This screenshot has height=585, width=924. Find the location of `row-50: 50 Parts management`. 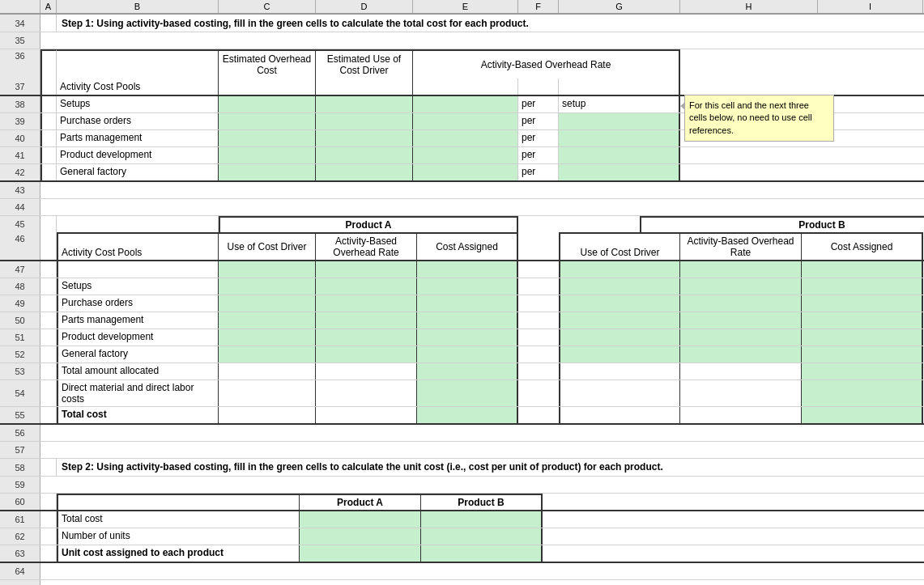

row-50: 50 Parts management is located at coordinates (462, 320).